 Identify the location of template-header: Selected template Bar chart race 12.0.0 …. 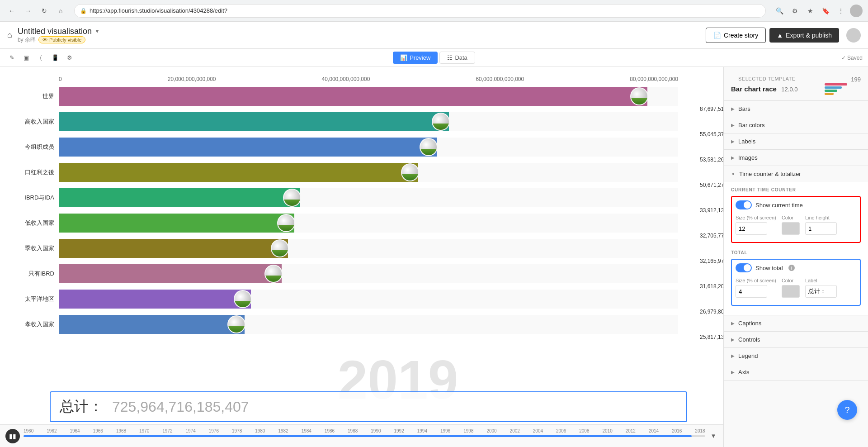
(796, 87).